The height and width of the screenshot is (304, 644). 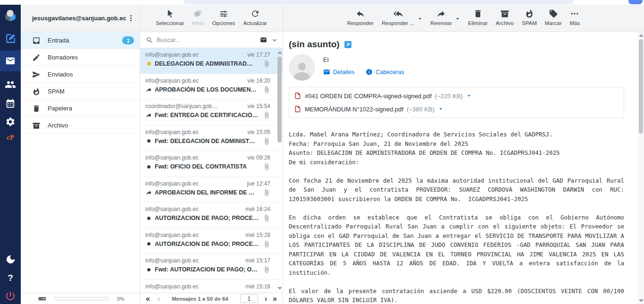 What do you see at coordinates (208, 218) in the screenshot?
I see `message-subject: AUTORIZACION DE PAGO; PROCE…` at bounding box center [208, 218].